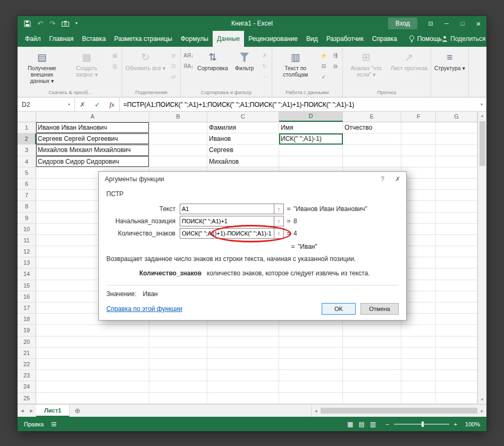 This screenshot has height=446, width=504. Describe the element at coordinates (273, 39) in the screenshot. I see `tab-рецензирование: Рецензирование` at that location.